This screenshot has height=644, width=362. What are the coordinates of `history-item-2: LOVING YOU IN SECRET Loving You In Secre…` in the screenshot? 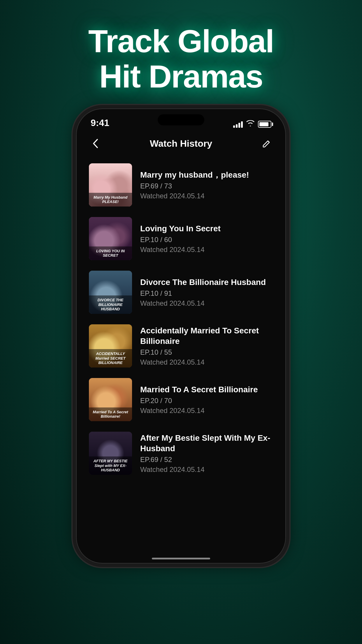 It's located at (181, 239).